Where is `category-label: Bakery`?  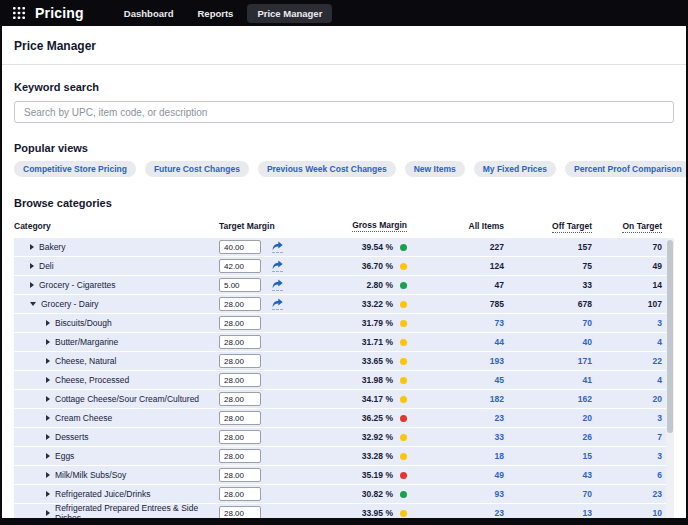 category-label: Bakery is located at coordinates (52, 247).